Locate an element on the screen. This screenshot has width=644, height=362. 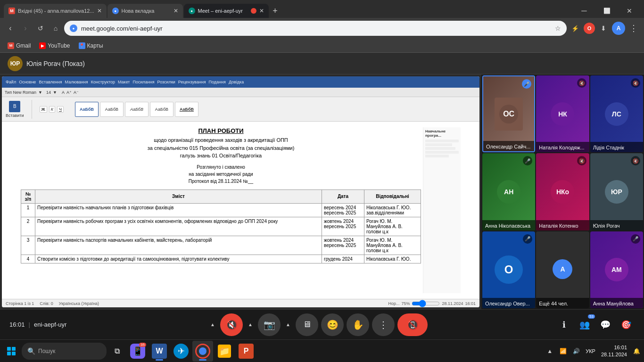
account-avatar: А is located at coordinates (619, 28).